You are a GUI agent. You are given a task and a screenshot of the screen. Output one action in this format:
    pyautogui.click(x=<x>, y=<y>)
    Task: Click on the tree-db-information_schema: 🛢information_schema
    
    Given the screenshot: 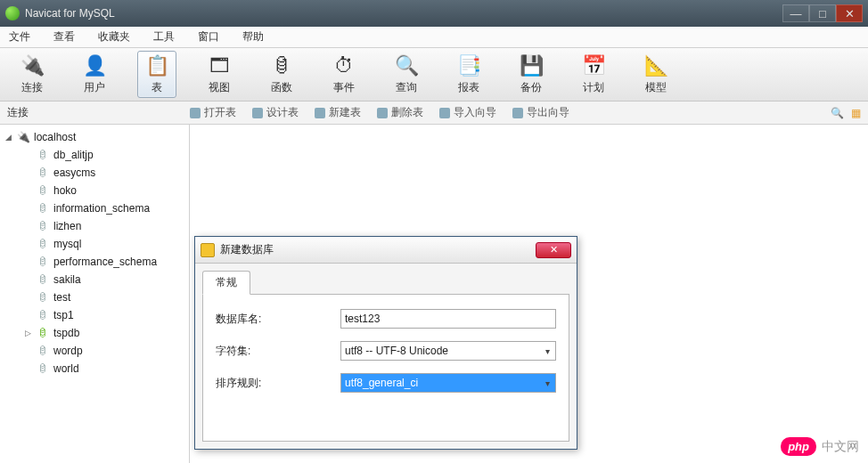 What is the action you would take?
    pyautogui.click(x=94, y=208)
    